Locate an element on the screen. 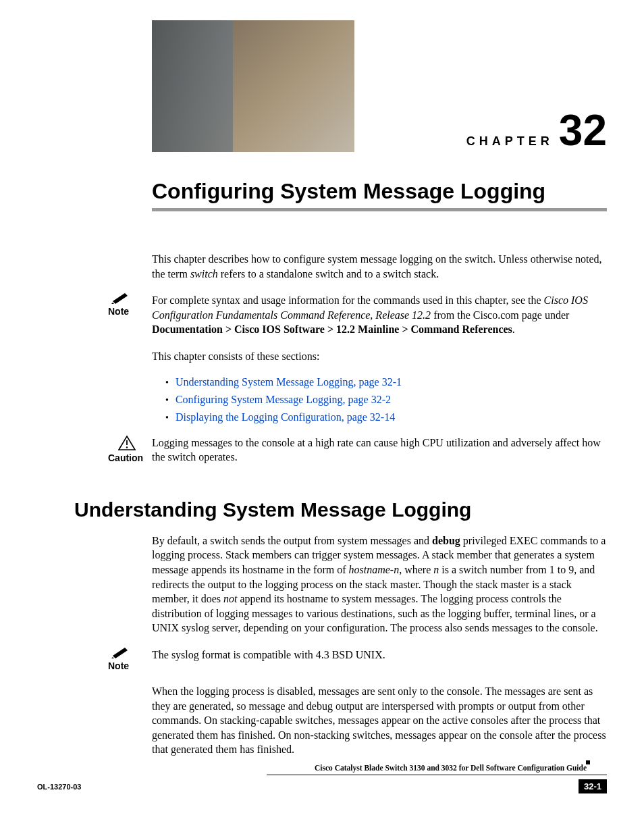 The height and width of the screenshot is (834, 644). chapter-word: CHAPTER is located at coordinates (510, 142).